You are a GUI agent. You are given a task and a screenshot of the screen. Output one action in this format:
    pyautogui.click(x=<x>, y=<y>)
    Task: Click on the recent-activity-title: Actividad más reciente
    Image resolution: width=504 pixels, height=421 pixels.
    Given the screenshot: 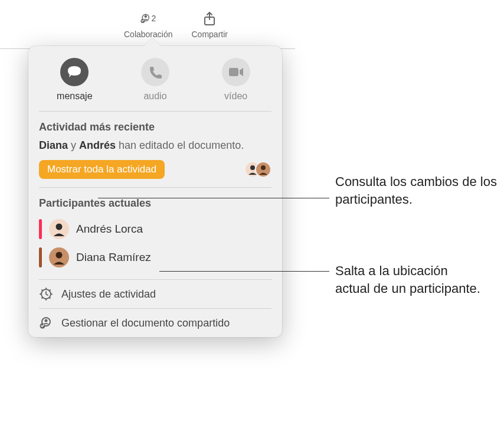 What is the action you would take?
    pyautogui.click(x=155, y=128)
    